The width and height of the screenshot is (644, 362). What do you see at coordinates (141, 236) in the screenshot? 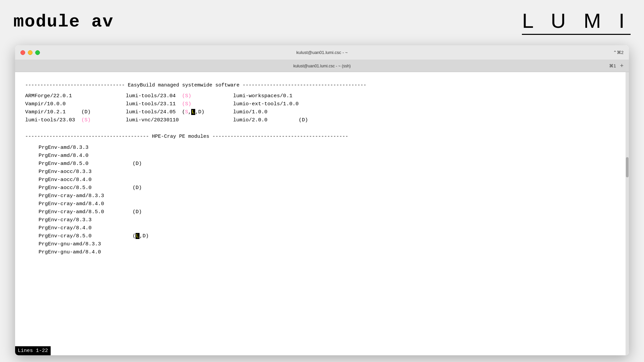
I see `tag-ld: (L,D)` at bounding box center [141, 236].